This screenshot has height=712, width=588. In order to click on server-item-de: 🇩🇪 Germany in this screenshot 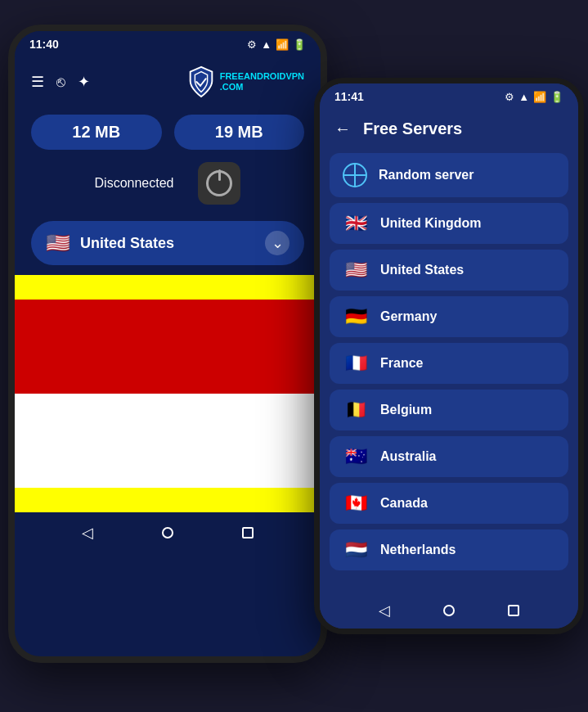, I will do `click(449, 317)`.